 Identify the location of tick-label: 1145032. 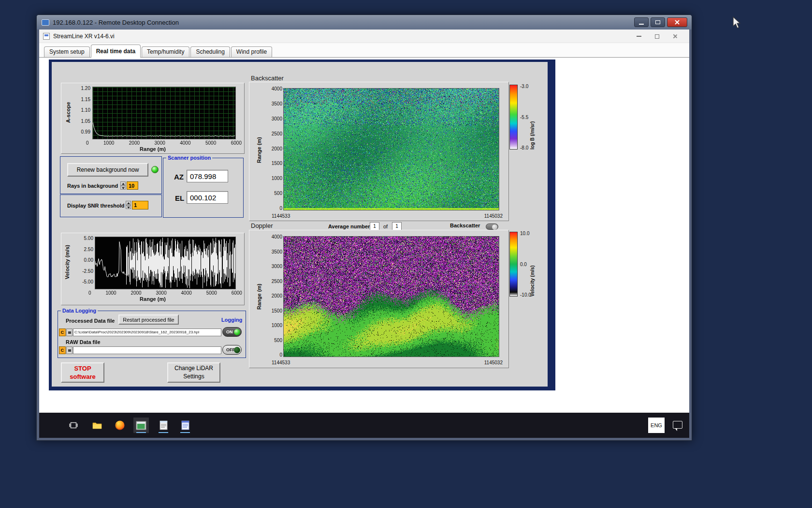
(493, 363).